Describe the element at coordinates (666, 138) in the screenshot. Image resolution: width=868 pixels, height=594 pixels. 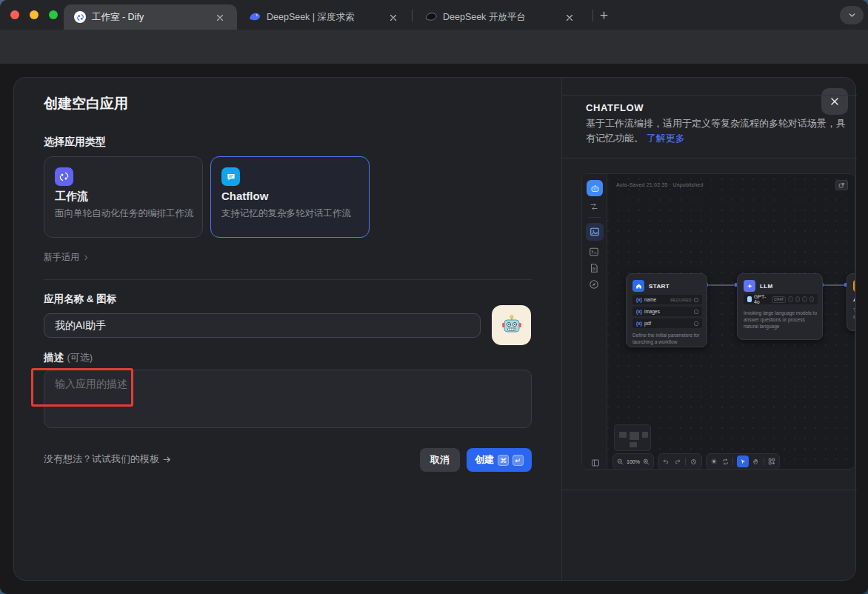
I see `learn-more-link: 了解更多` at that location.